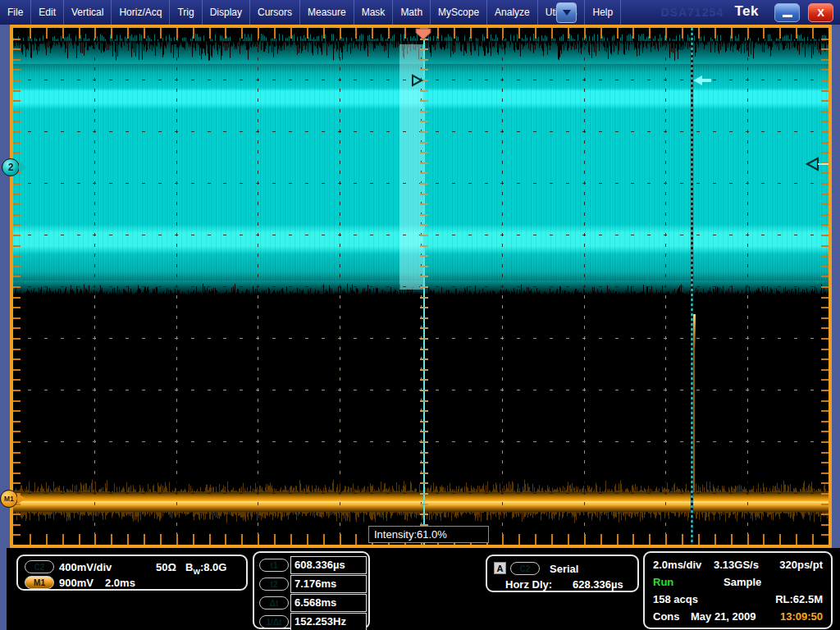  Describe the element at coordinates (692, 12) in the screenshot. I see `model-label: DSA71254` at that location.